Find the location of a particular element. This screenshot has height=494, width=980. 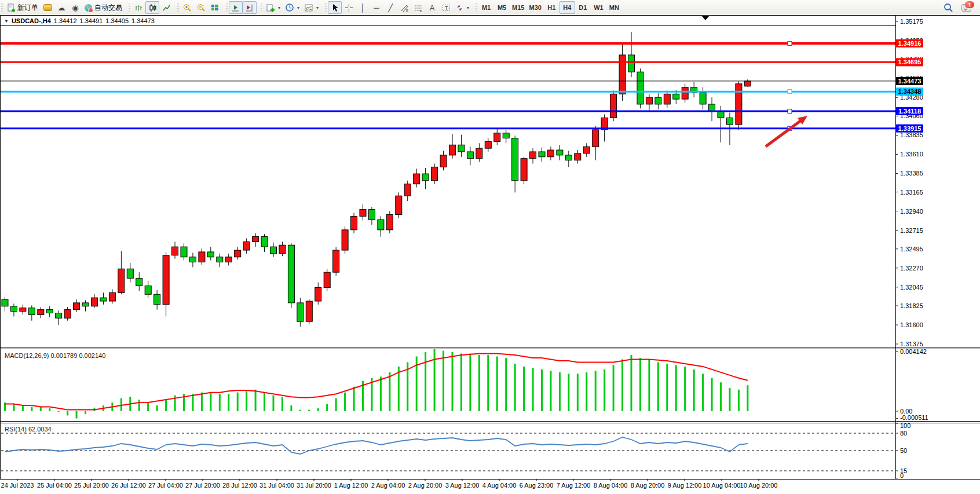

chart-shift-marker is located at coordinates (705, 19).